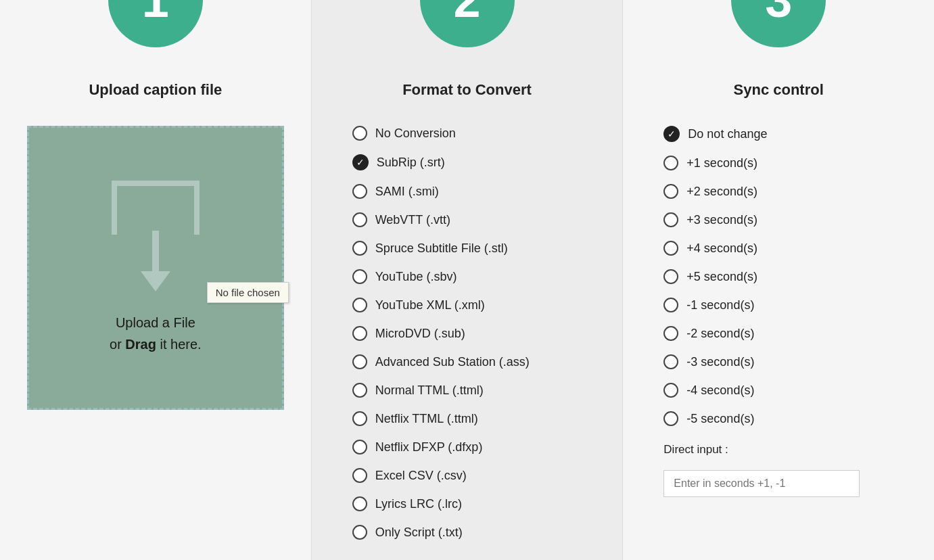 The height and width of the screenshot is (560, 934). Describe the element at coordinates (467, 14) in the screenshot. I see `step2-number: 2` at that location.